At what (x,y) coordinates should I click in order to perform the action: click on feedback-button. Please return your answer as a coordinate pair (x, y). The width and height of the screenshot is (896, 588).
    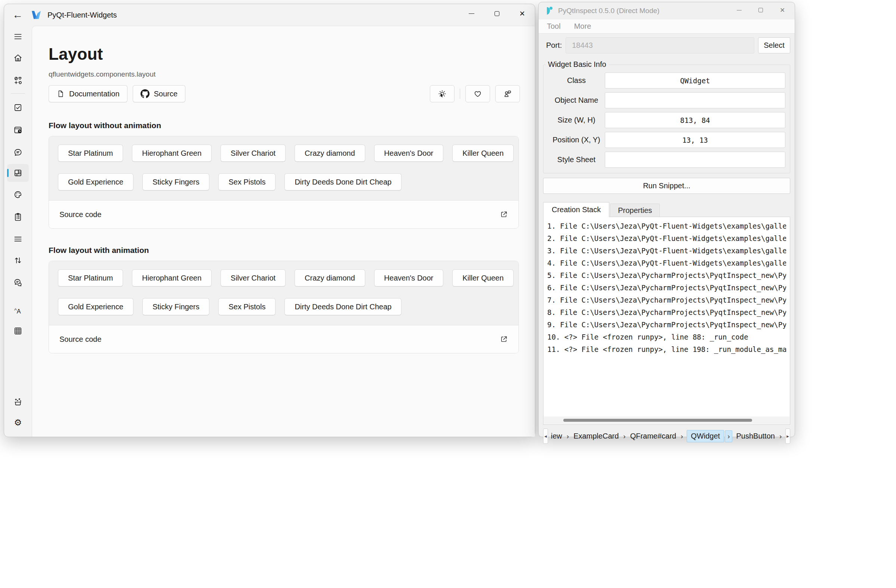
    Looking at the image, I should click on (507, 94).